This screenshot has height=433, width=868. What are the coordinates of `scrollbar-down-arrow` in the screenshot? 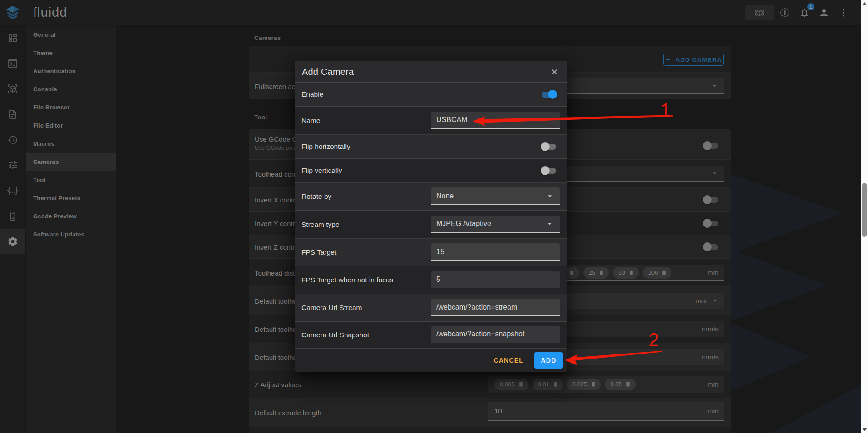 It's located at (864, 429).